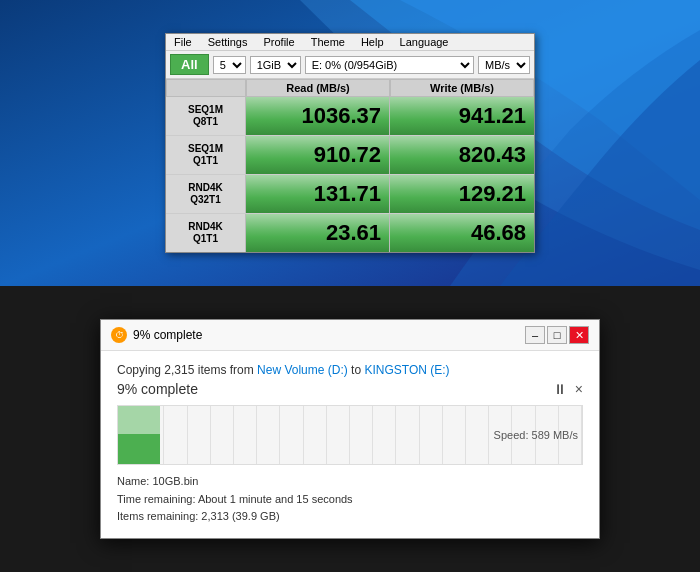 This screenshot has width=700, height=572. I want to click on progress-area: Speed: 589 MB/s, so click(350, 435).